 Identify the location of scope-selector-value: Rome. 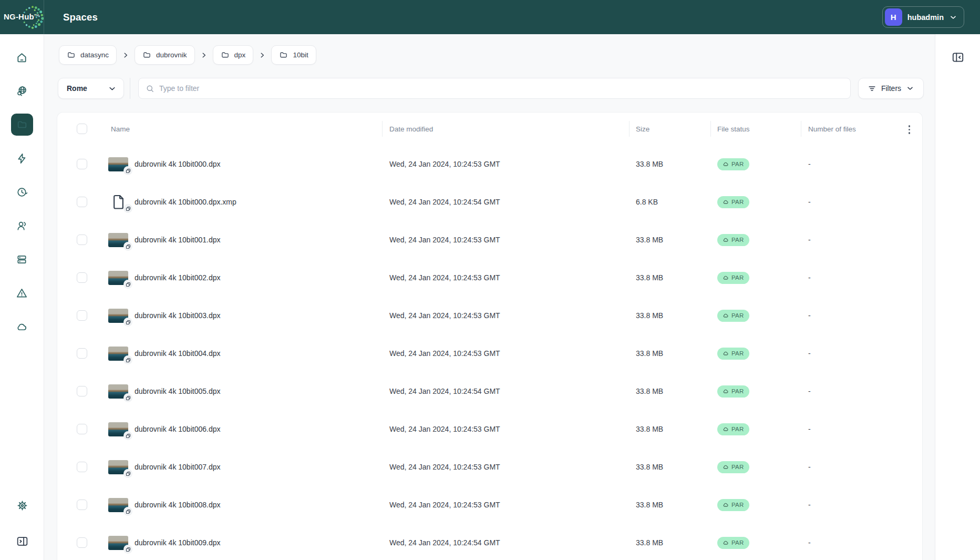
(77, 88).